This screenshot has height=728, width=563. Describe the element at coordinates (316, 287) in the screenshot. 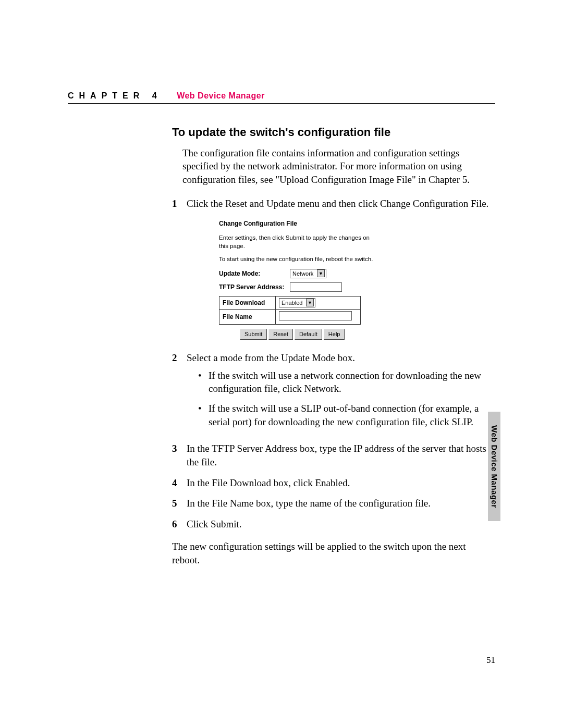

I see `tftp-input` at that location.